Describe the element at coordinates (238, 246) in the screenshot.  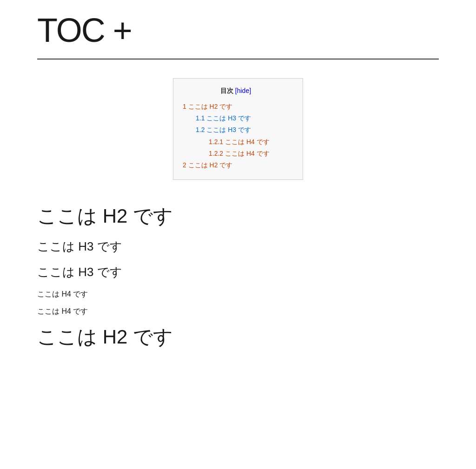
I see `heading-h3-1-1: ここは H3 です` at that location.